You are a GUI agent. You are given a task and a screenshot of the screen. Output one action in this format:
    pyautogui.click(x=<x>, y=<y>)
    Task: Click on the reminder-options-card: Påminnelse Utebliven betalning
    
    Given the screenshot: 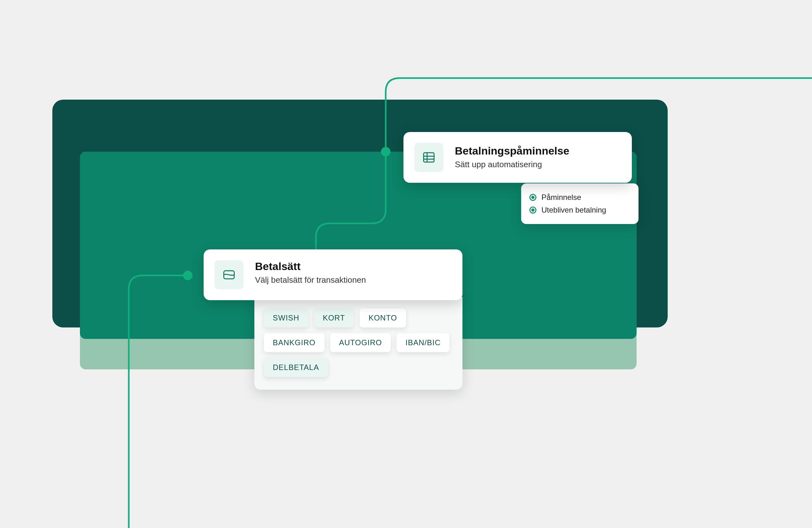 What is the action you would take?
    pyautogui.click(x=580, y=203)
    